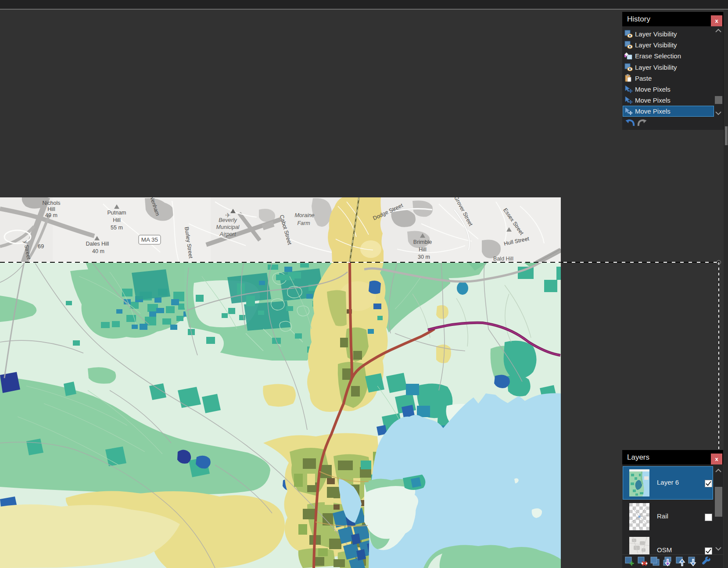  What do you see at coordinates (117, 213) in the screenshot?
I see `svg-text: Putnam` at bounding box center [117, 213].